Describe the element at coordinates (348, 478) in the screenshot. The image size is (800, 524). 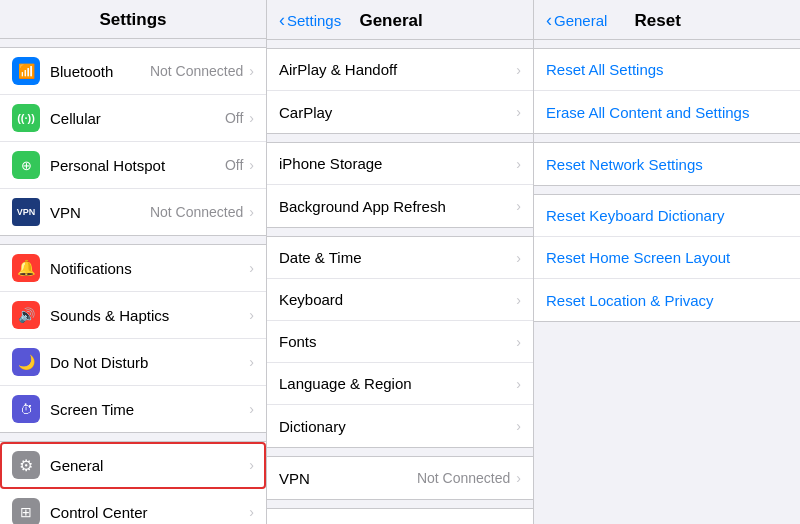
I see `vpn2-label: VPN` at that location.